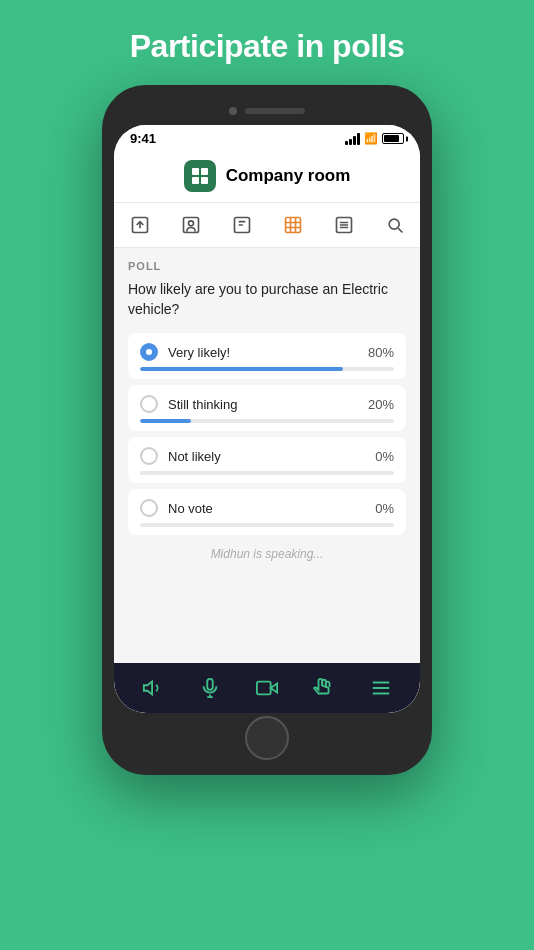  I want to click on status-bar: 9:41 📶, so click(267, 138).